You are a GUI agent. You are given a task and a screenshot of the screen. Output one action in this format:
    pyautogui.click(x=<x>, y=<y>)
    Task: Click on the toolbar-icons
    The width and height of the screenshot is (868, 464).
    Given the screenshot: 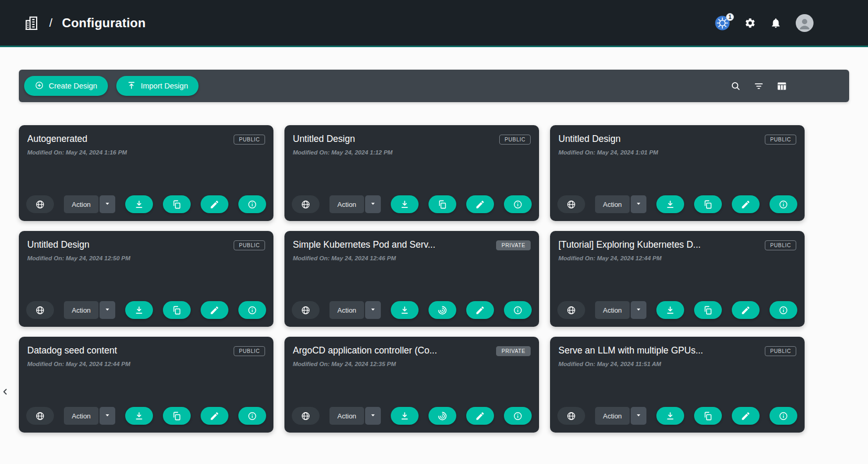 What is the action you would take?
    pyautogui.click(x=787, y=86)
    